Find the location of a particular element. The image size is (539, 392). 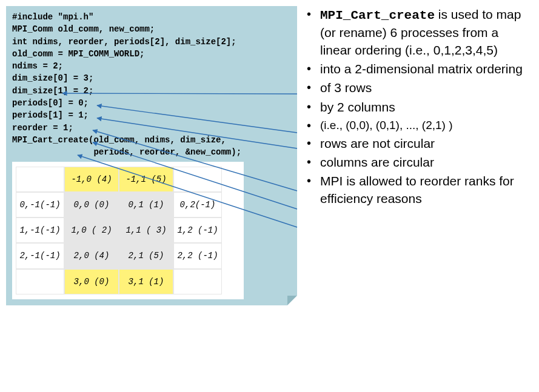

code-line: old_comm = MPI_COMM_WORLD; is located at coordinates (152, 54).